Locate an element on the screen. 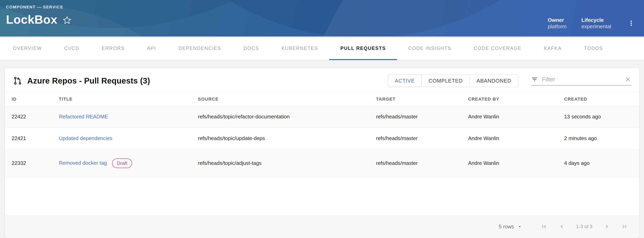 This screenshot has height=238, width=644. tab-api: API is located at coordinates (152, 48).